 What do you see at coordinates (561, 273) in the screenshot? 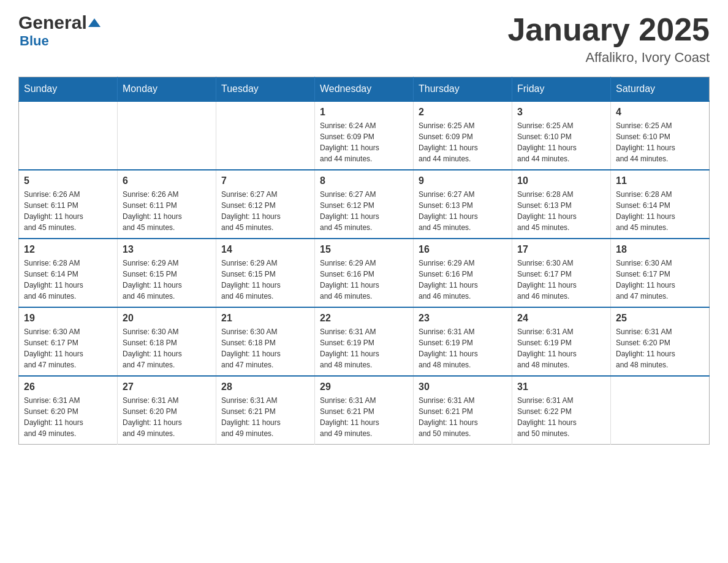
I see `day-cell-2-5: 17Sunrise: 6:30 AM Sunset: 6:17 PM Dayli…` at bounding box center [561, 273].